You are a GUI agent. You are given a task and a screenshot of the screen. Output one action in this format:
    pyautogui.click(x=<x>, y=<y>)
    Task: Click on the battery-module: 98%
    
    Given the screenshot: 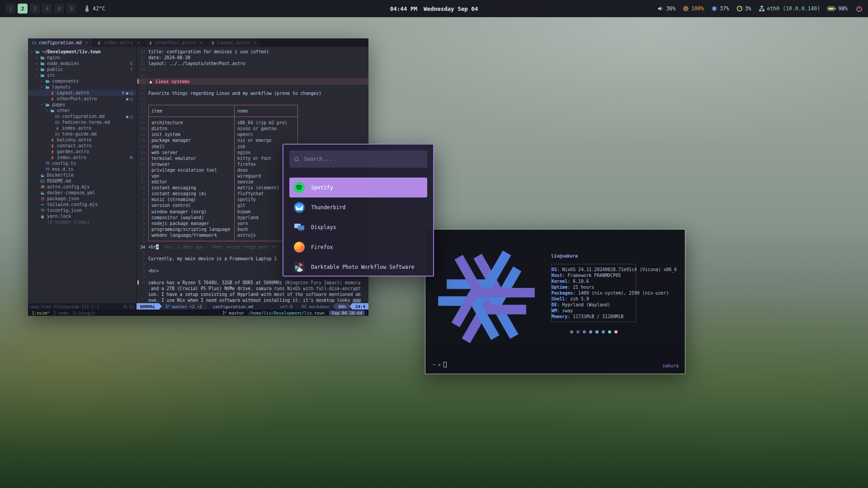 What is the action you would take?
    pyautogui.click(x=837, y=9)
    